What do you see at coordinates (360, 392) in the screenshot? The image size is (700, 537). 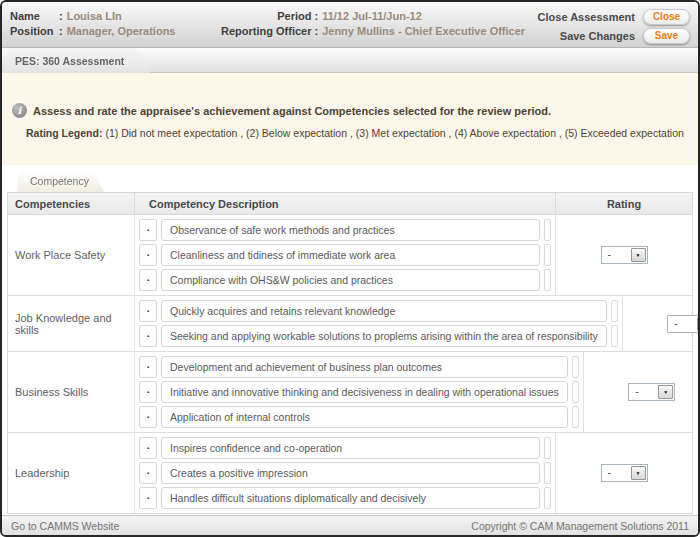 I see `competency-descriptions: ▪ Development and achievement of busines…` at bounding box center [360, 392].